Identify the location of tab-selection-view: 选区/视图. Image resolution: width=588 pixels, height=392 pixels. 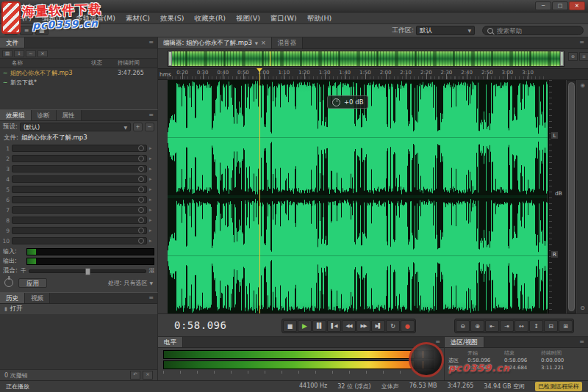
(465, 342).